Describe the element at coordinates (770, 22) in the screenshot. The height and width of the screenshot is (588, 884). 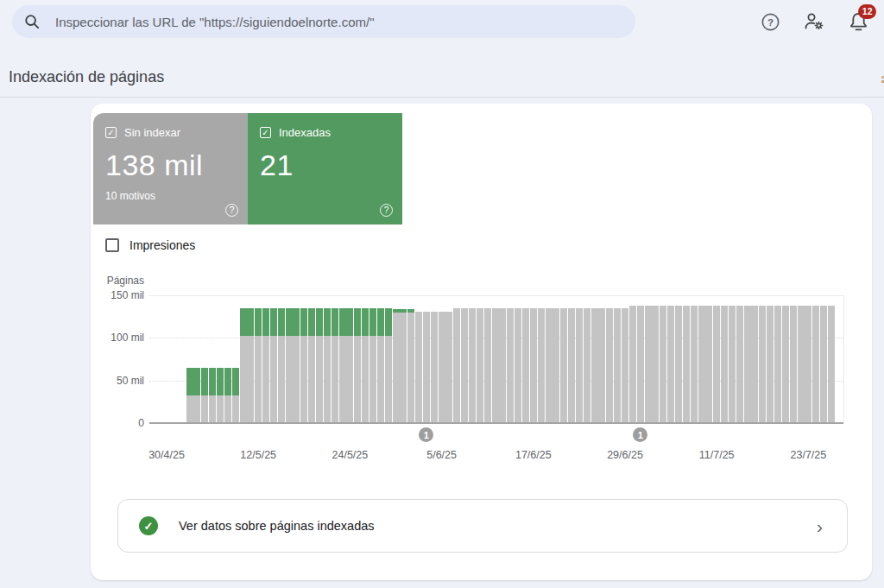
I see `help-icon: ?` at that location.